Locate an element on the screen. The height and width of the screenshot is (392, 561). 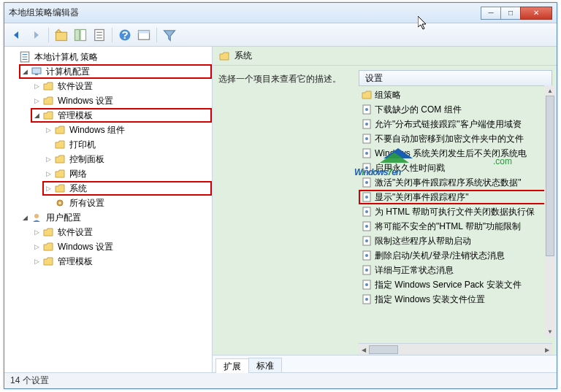
tree-u-software: 软件设置 is located at coordinates (121, 232).